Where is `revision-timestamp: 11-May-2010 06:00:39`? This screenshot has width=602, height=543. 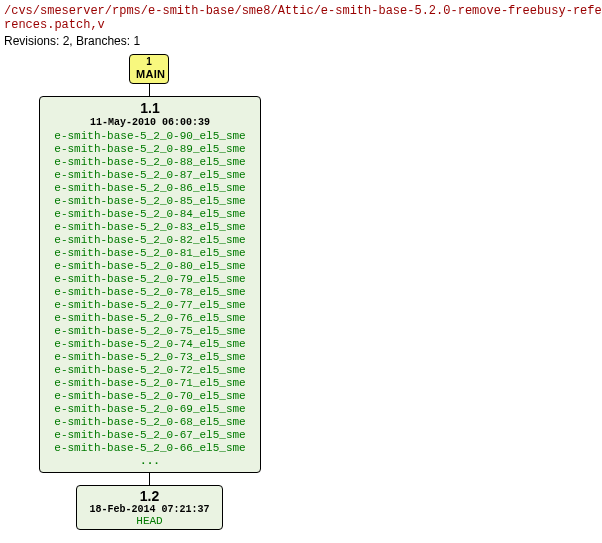
revision-timestamp: 11-May-2010 06:00:39 is located at coordinates (150, 122).